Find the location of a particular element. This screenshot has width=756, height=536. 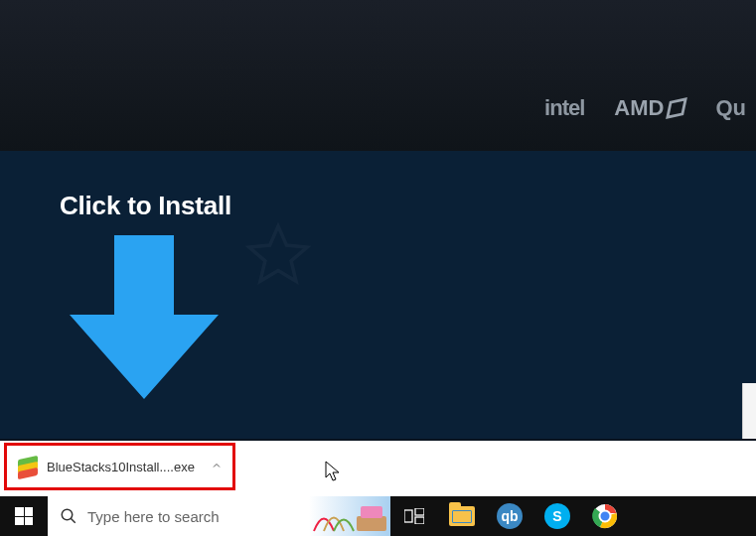

side-panel-edge is located at coordinates (749, 411).